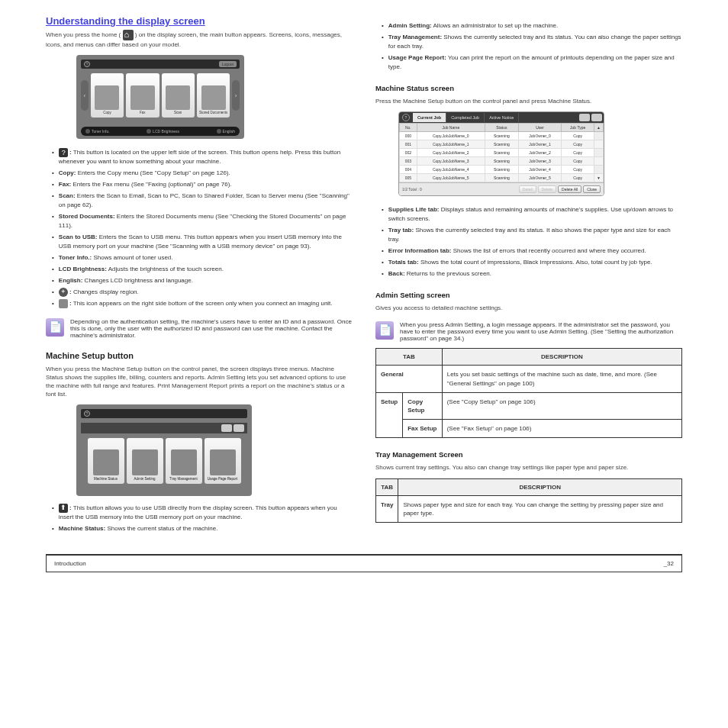 The image size is (728, 728). What do you see at coordinates (529, 295) in the screenshot?
I see `admin-heading: Admin Setting screen` at bounding box center [529, 295].